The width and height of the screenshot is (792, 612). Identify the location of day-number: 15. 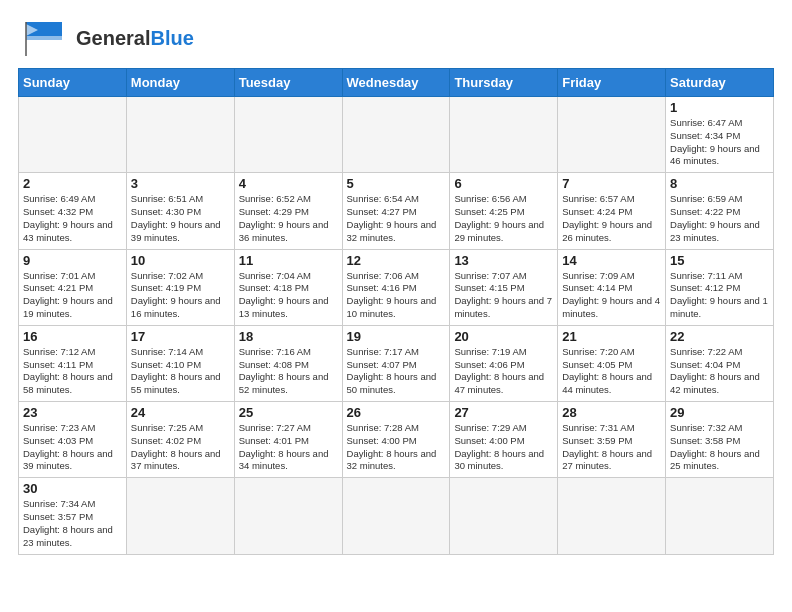
(720, 260).